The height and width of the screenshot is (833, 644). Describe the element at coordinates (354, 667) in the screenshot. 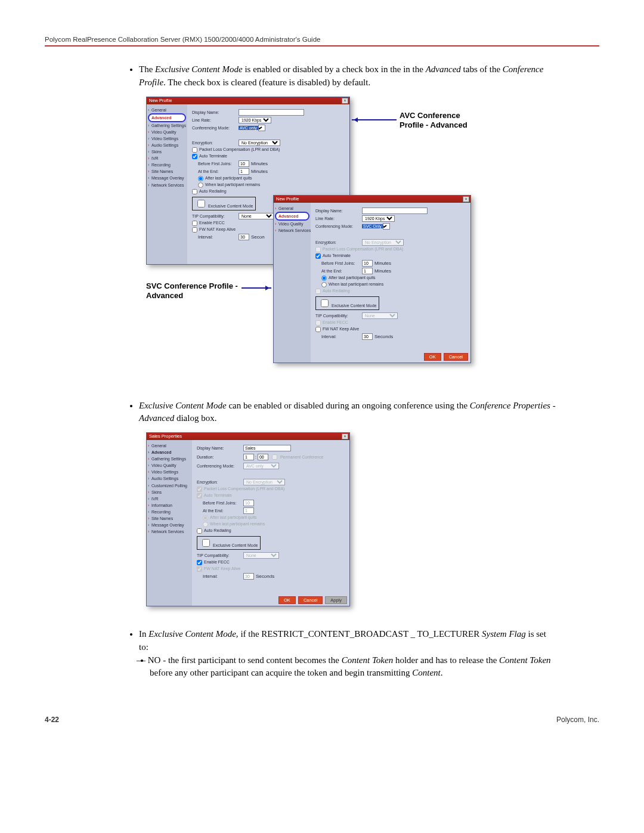

I see `sub-bullet-1: NO - the first participant to send conte…` at that location.